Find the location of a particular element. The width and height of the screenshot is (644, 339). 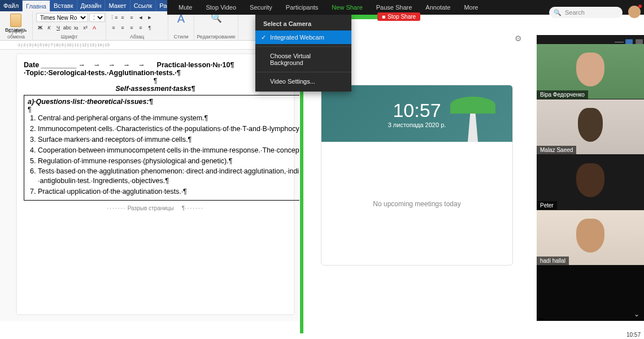

font-size-select: 12 is located at coordinates (97, 18).